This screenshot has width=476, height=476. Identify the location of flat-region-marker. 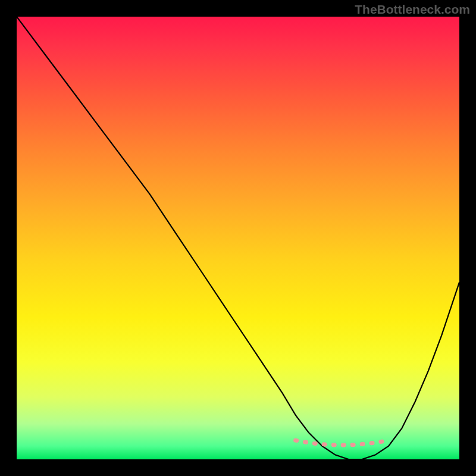
(342, 443).